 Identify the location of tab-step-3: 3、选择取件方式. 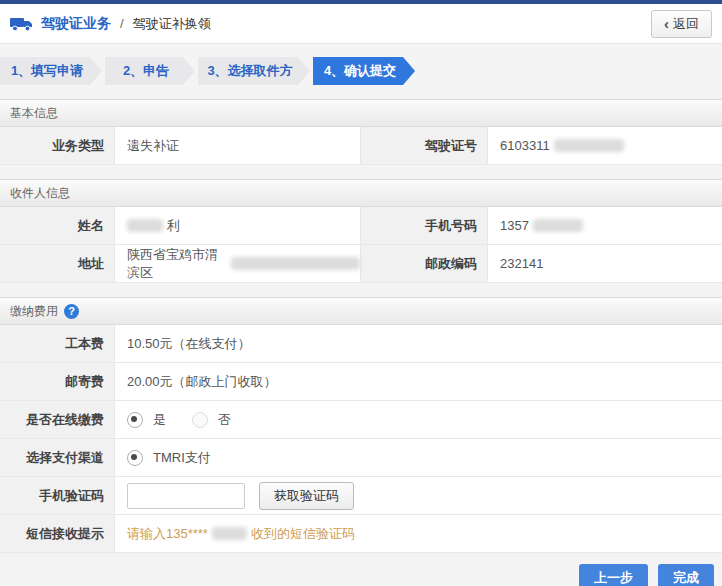
(254, 71).